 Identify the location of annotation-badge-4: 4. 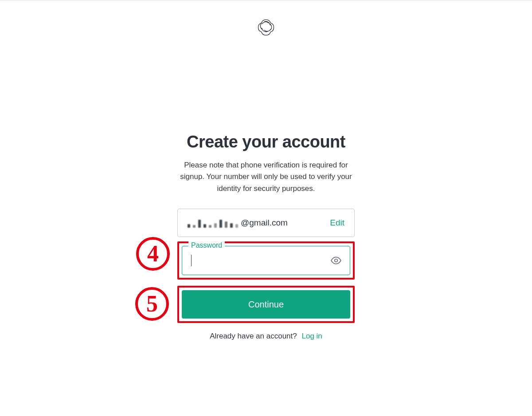
(153, 254).